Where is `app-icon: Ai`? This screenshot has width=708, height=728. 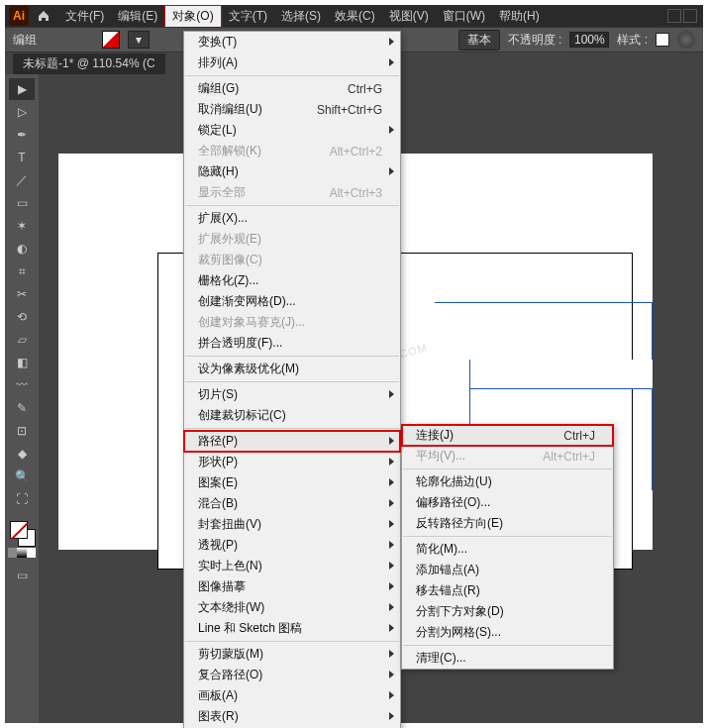
app-icon: Ai is located at coordinates (19, 16).